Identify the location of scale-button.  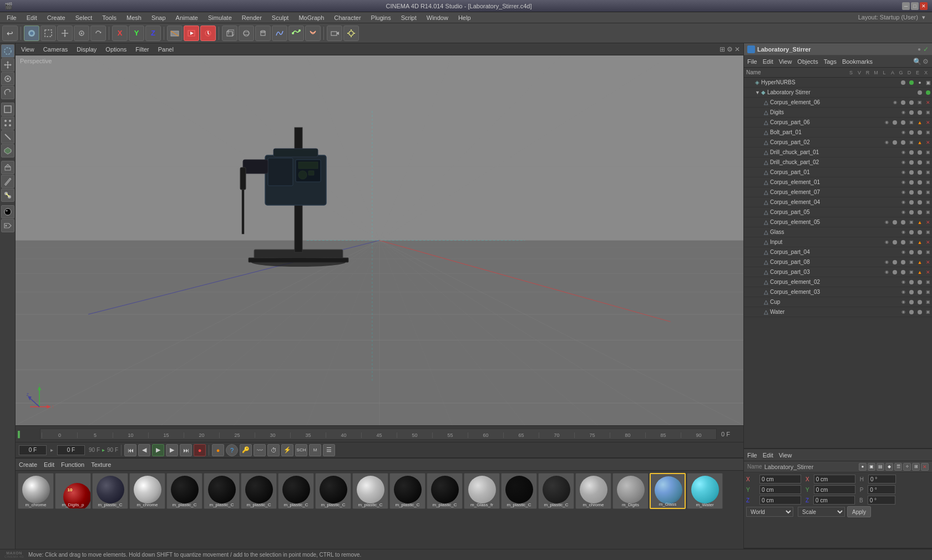
(82, 33).